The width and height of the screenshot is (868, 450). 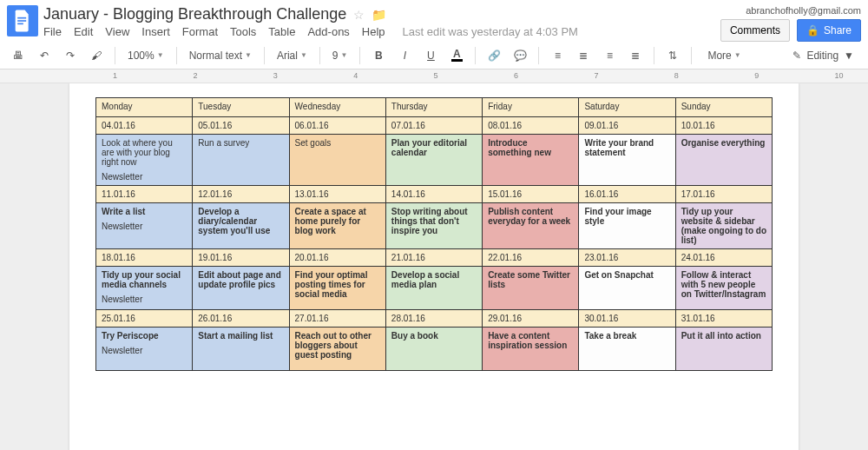 What do you see at coordinates (724, 195) in the screenshot?
I see `date-cell: 17.01.16` at bounding box center [724, 195].